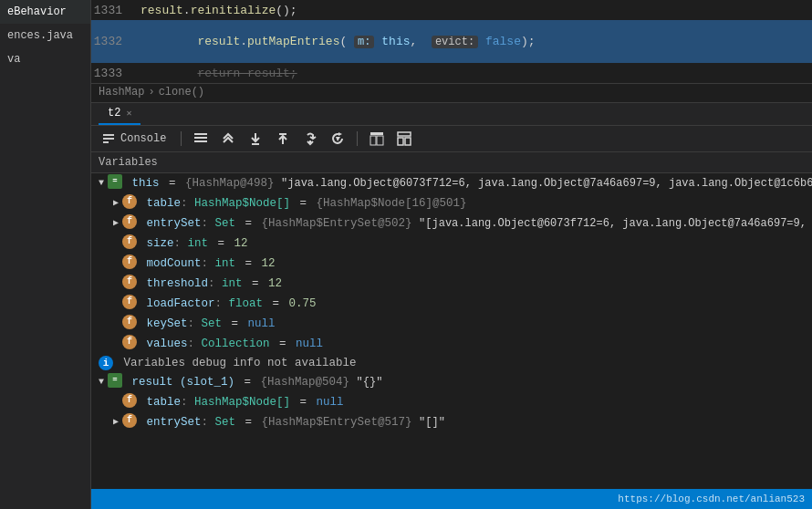  What do you see at coordinates (130, 202) in the screenshot?
I see `var-icon-table: f` at bounding box center [130, 202].